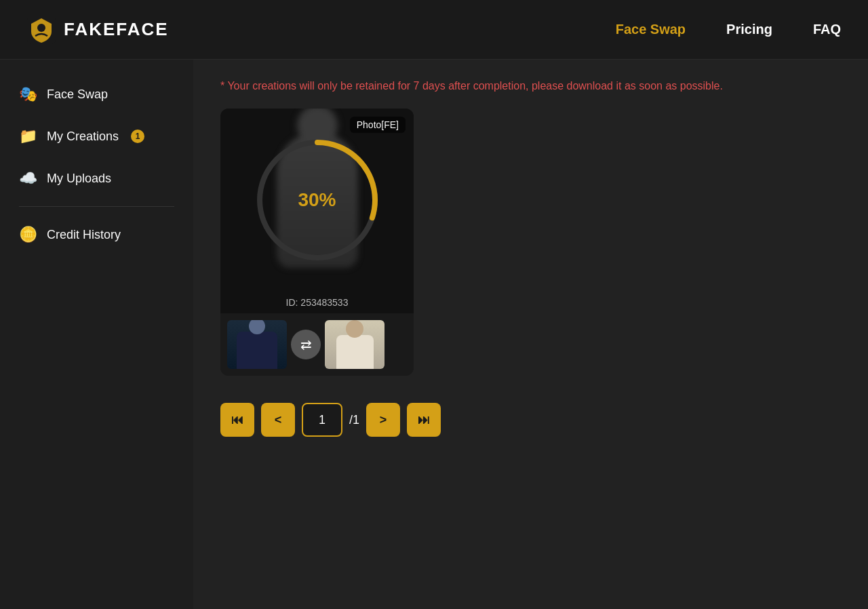 The width and height of the screenshot is (868, 609). Describe the element at coordinates (117, 30) in the screenshot. I see `logo-text: FAKEFACE` at that location.